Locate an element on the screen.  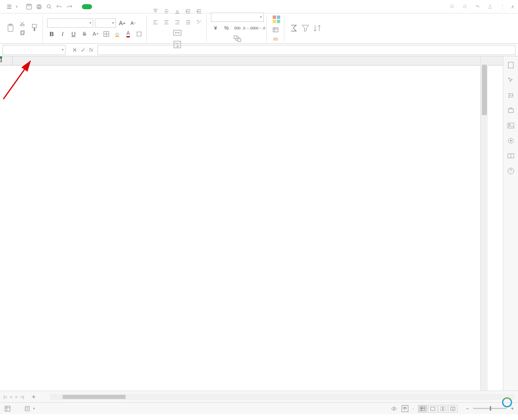
tab-home is located at coordinates (87, 7).